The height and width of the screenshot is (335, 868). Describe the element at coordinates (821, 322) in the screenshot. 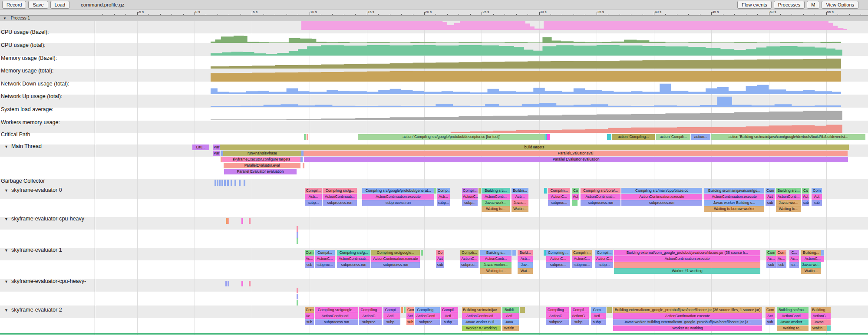

I see `skyframe-evaluator-2-bar: Javac ...` at that location.